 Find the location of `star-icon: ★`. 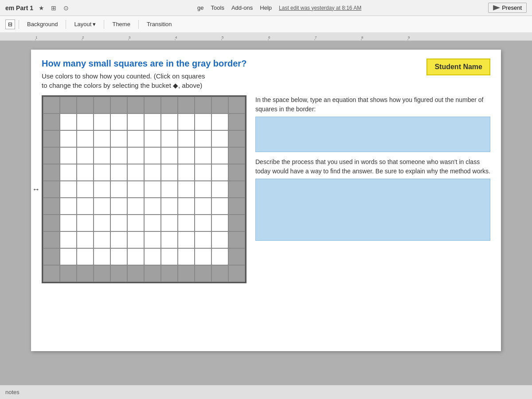

star-icon: ★ is located at coordinates (41, 8).